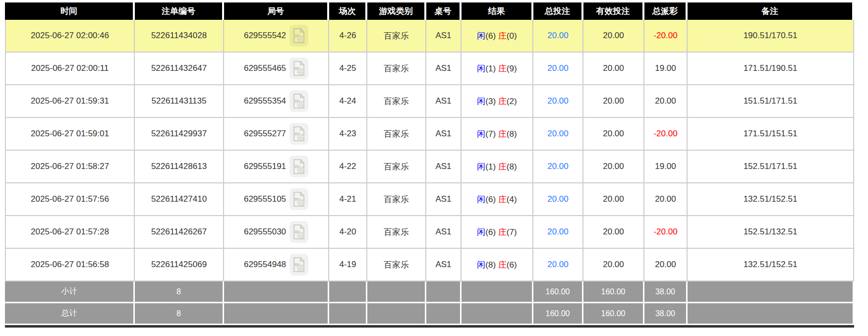 This screenshot has height=336, width=868. Describe the element at coordinates (70, 232) in the screenshot. I see `cell-time: 2025-06-27 01:57:28` at that location.